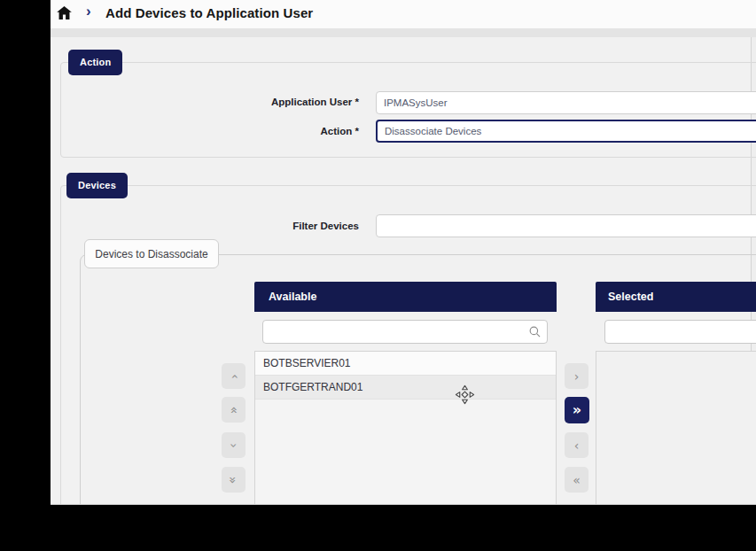 This screenshot has width=756, height=551. Describe the element at coordinates (464, 395) in the screenshot. I see `move-cursor-icon` at that location.